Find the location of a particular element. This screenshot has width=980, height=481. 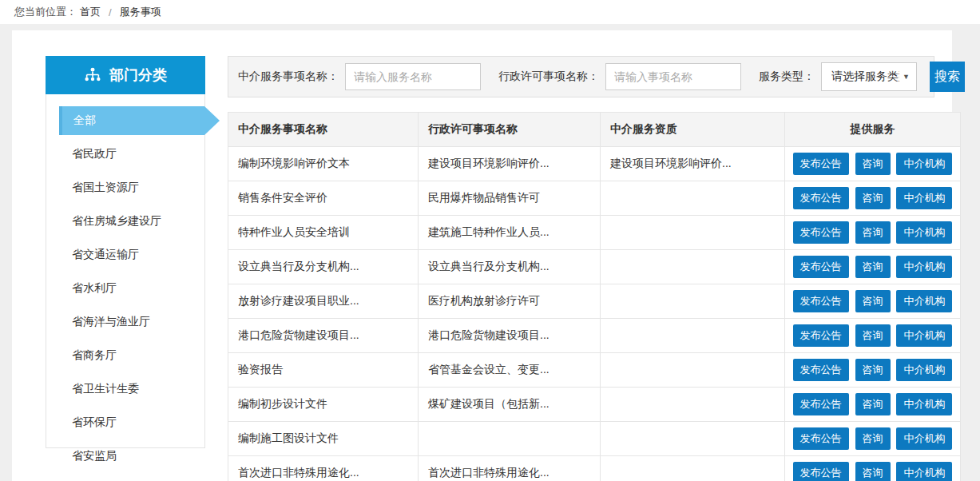

cell-permit-name: 设立典当行及分支机构... is located at coordinates (510, 267).